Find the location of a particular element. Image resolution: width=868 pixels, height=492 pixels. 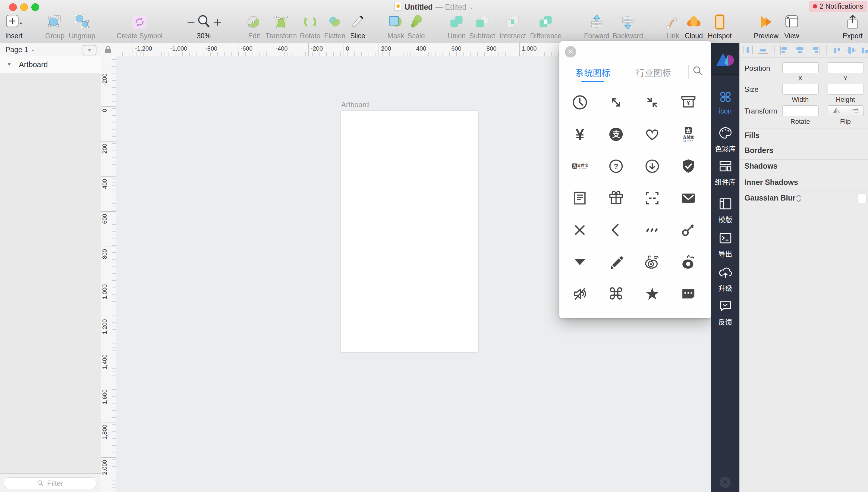

tab-system-icons: 系统图标 is located at coordinates (593, 72).